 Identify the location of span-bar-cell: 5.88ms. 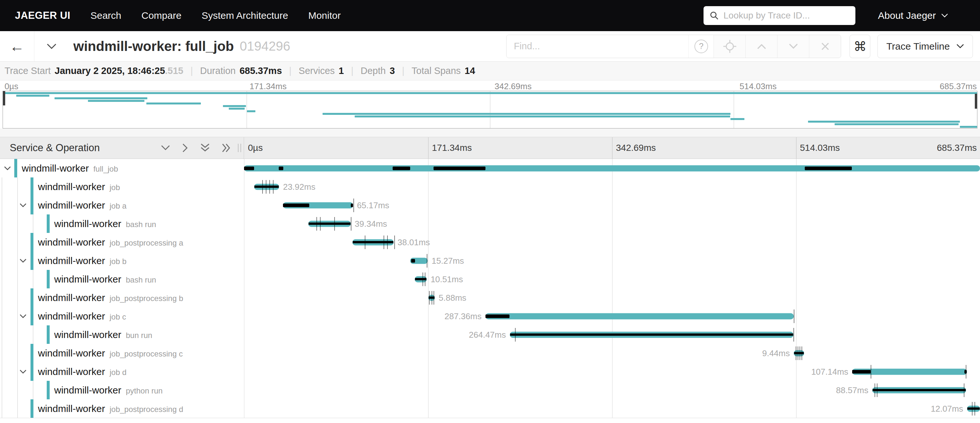
(612, 297).